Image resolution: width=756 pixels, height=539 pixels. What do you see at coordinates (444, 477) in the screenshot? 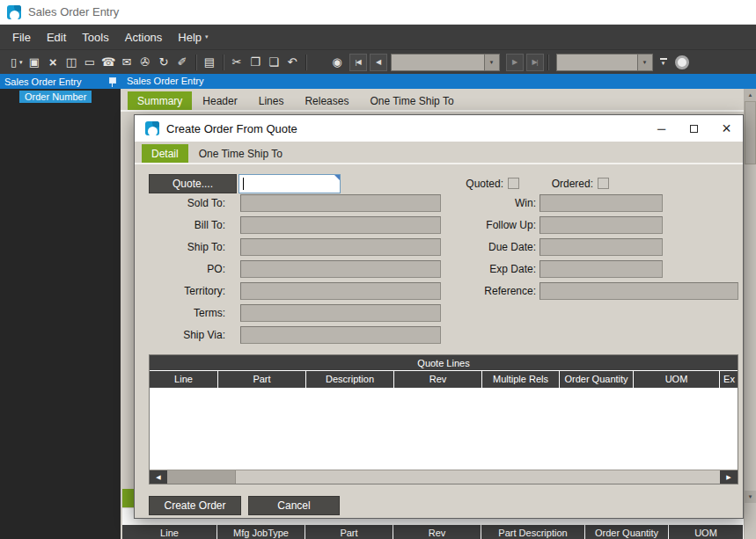
I see `horizontal-scrollbar: ◀ ▶` at bounding box center [444, 477].